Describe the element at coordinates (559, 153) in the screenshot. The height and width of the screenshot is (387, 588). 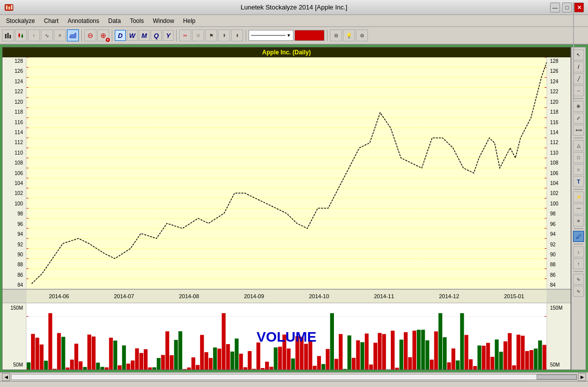
I see `y-label-r-110: 110` at that location.